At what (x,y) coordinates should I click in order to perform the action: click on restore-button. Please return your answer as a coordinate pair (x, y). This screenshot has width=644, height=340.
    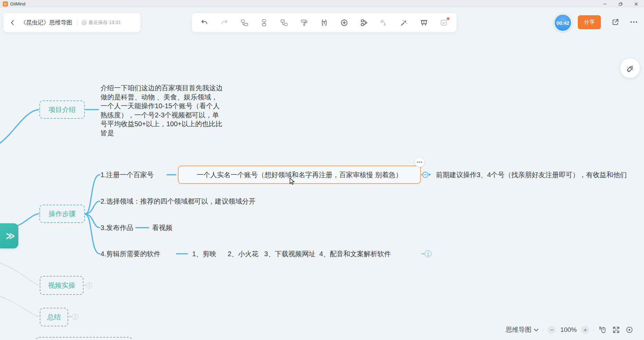
    Looking at the image, I should click on (621, 4).